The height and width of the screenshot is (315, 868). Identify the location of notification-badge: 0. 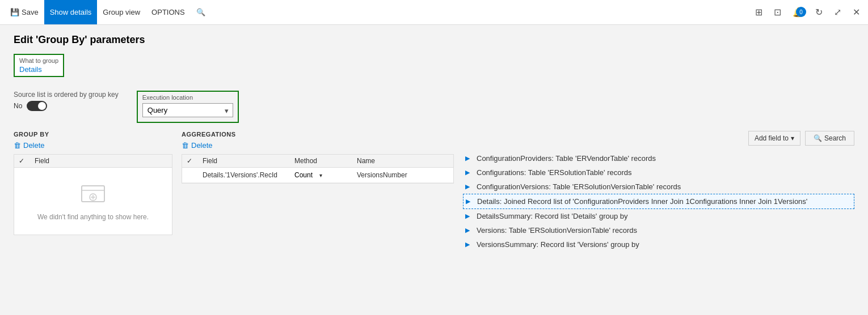
(801, 12).